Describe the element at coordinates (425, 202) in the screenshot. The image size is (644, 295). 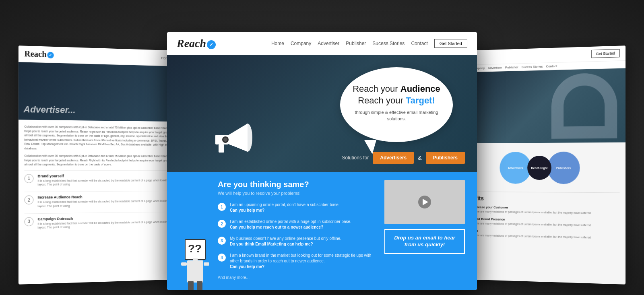
I see `play-button` at that location.